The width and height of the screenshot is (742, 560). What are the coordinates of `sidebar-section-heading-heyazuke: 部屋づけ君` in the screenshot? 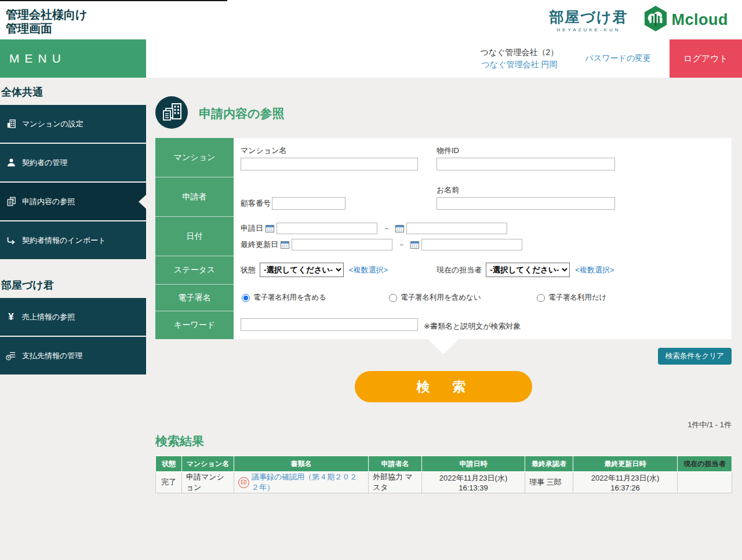 It's located at (73, 279).